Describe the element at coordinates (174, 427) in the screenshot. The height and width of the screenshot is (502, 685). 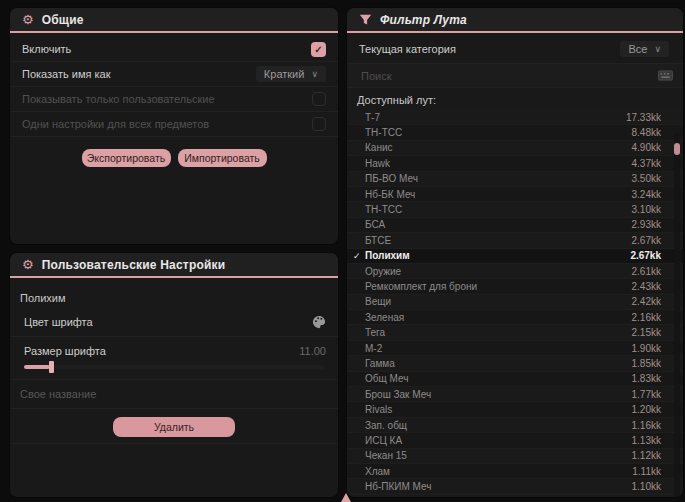
I see `delete-button: Удалить` at that location.